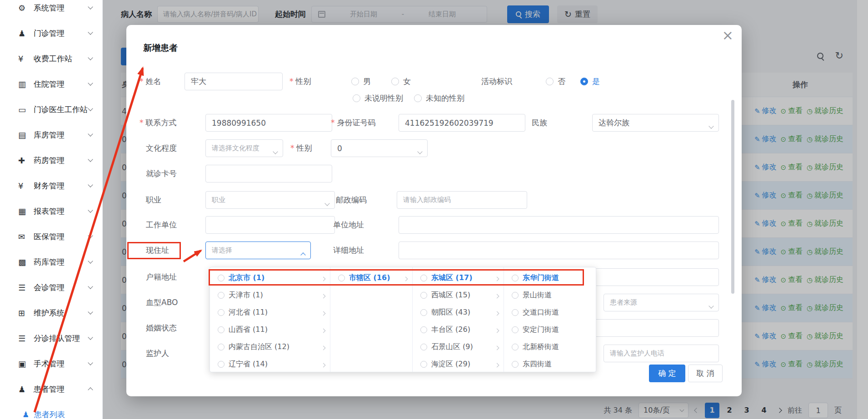 The width and height of the screenshot is (868, 419). I want to click on work-address-input, so click(559, 225).